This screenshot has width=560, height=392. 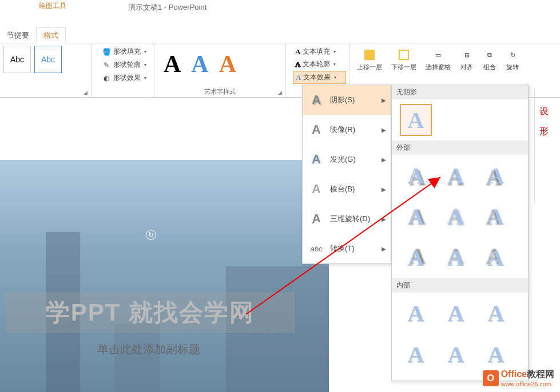 What do you see at coordinates (547, 131) in the screenshot?
I see `shape-label: 形` at bounding box center [547, 131].